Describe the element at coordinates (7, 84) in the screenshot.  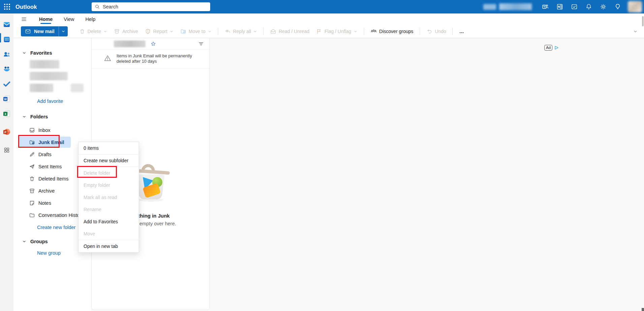
I see `rail-item-todo` at that location.